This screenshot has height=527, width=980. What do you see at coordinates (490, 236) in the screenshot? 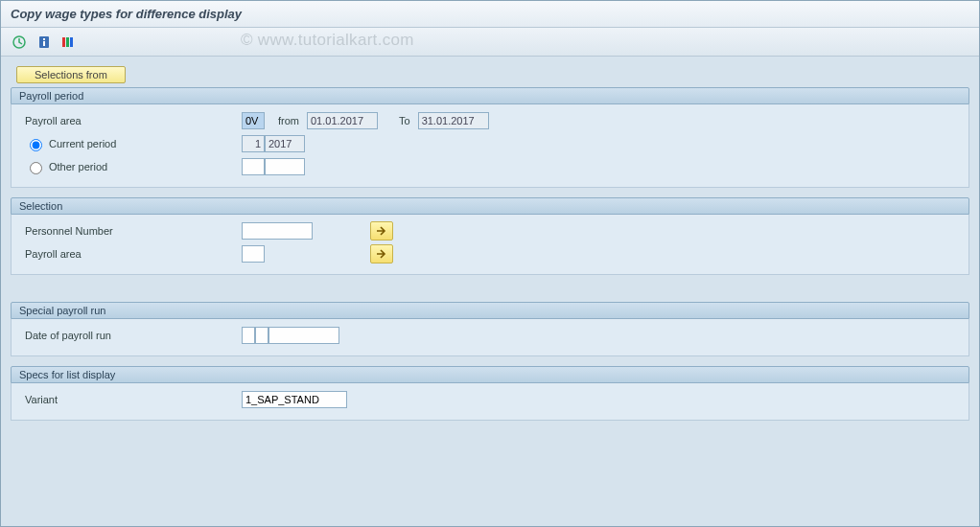
I see `group-selection: Selection Personnel Number Payroll area` at bounding box center [490, 236].